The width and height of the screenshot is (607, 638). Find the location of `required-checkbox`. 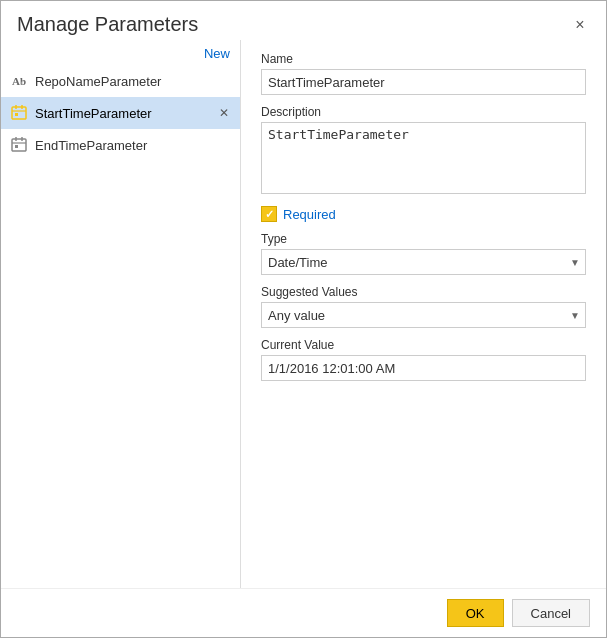

required-checkbox is located at coordinates (269, 214).